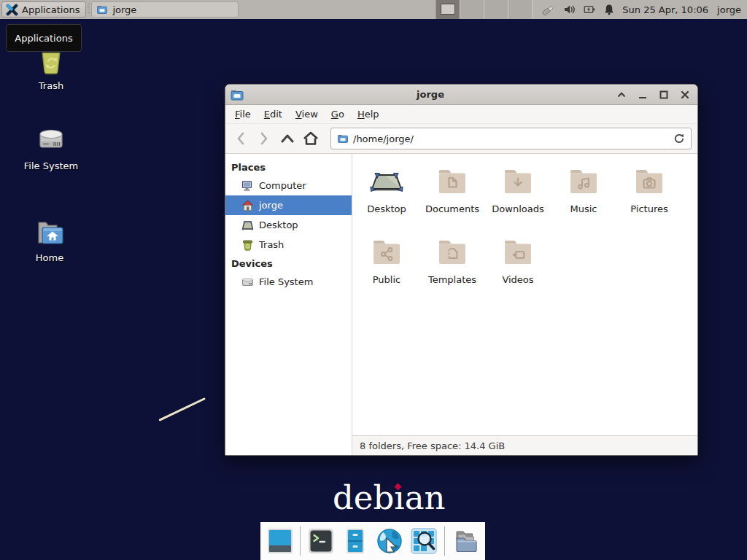 Image resolution: width=747 pixels, height=560 pixels. What do you see at coordinates (243, 114) in the screenshot?
I see `menu-file: File` at bounding box center [243, 114].